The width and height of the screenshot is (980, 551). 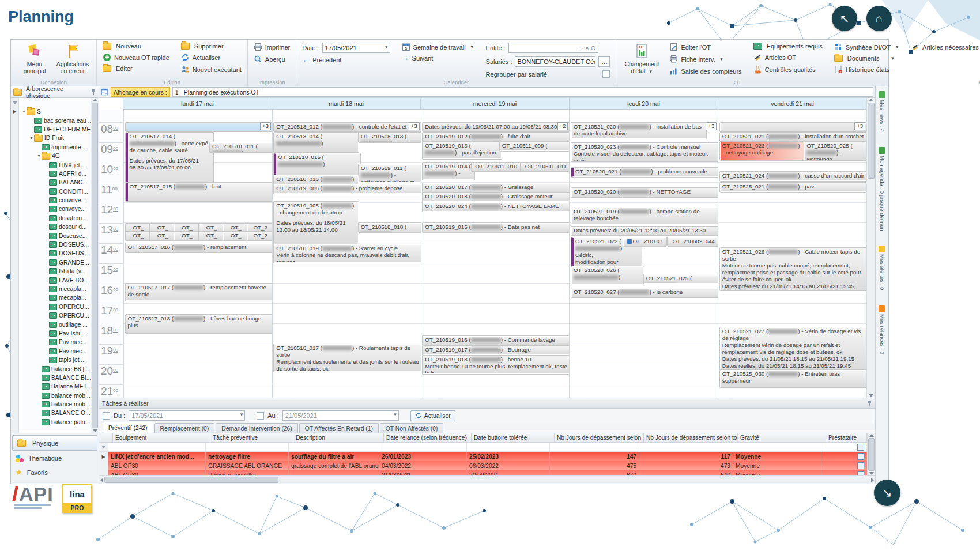 I want to click on navigate-forward-button: ↘, so click(x=887, y=493).